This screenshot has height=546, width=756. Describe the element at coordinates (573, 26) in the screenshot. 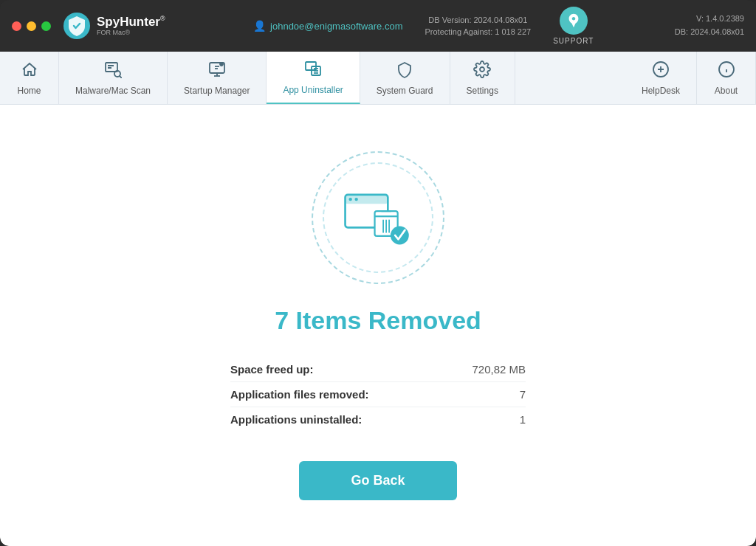

I see `support-button: SUPPORT` at that location.